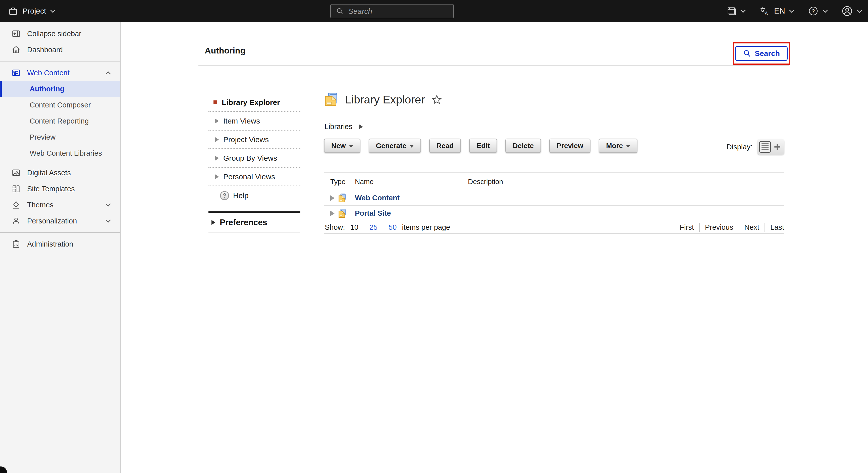  I want to click on table-row: Portal Site, so click(554, 214).